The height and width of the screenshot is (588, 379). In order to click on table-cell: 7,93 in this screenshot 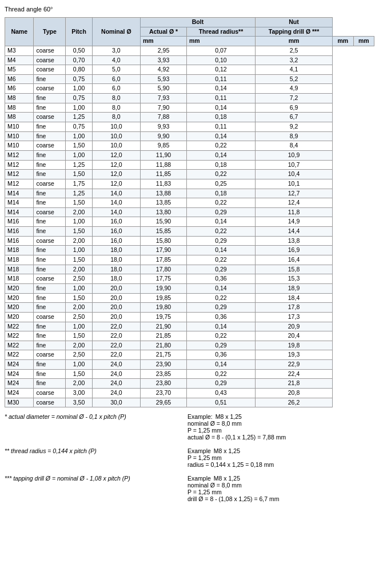, I will do `click(163, 98)`.